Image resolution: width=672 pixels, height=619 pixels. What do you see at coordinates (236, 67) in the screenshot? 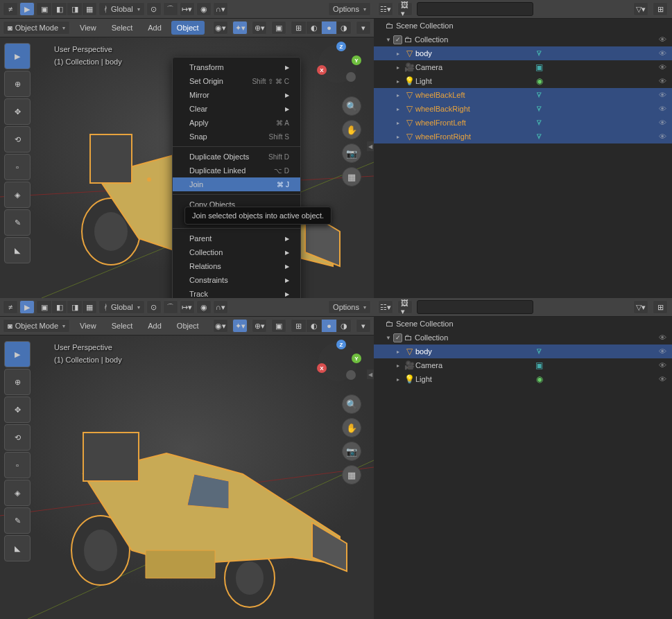
I see `menu-item-transform: Transform▶` at bounding box center [236, 67].